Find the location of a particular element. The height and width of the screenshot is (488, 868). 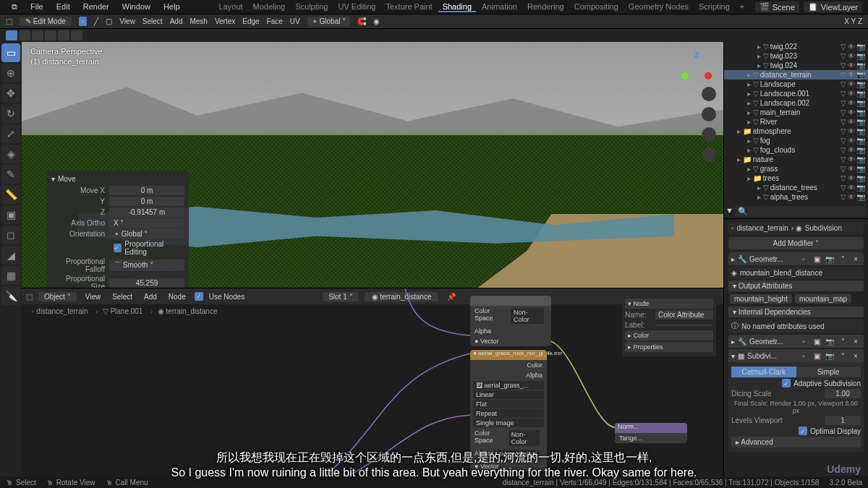

zoom-icon is located at coordinates (709, 94).